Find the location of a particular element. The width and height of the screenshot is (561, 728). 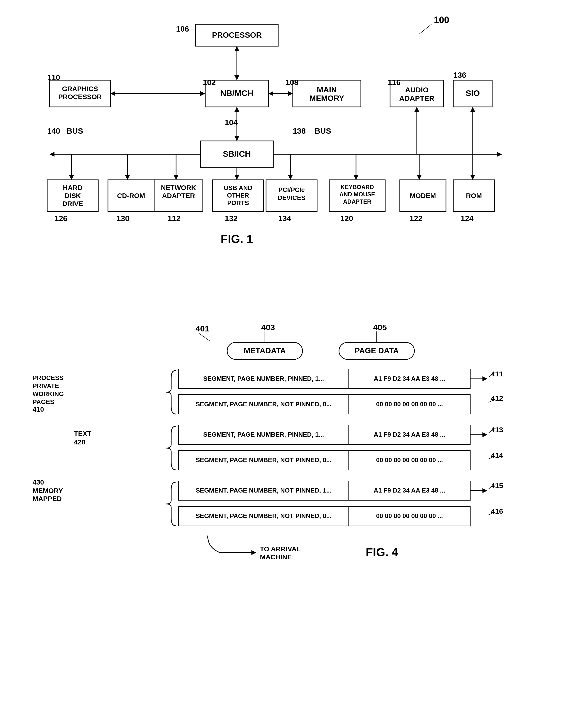

kbd-label2: AND MOUSE is located at coordinates (357, 194).